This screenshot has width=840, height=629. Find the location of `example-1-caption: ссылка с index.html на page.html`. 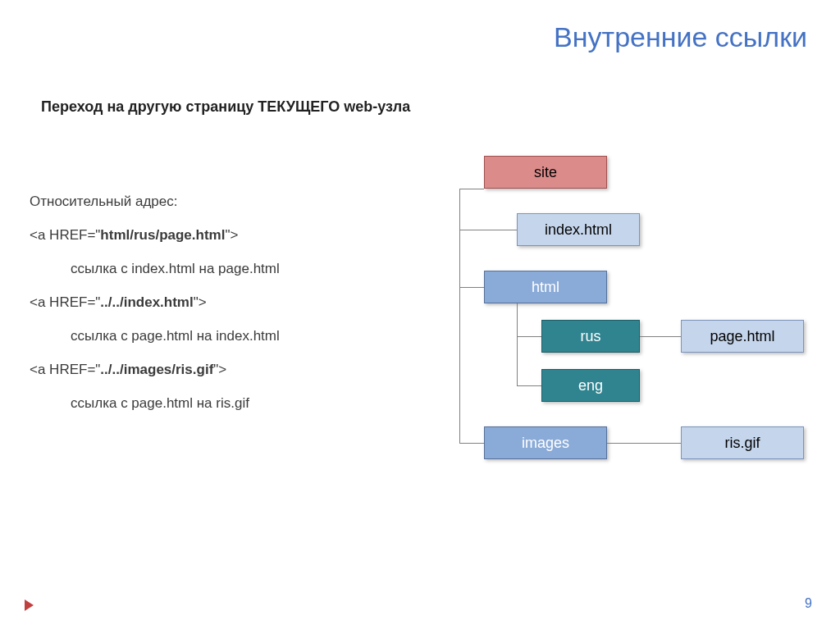

example-1-caption: ссылка с index.html на page.html is located at coordinates (218, 269).